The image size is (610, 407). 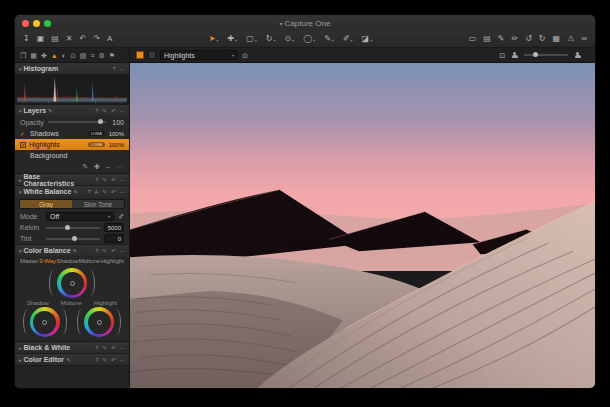 I want to click on tab-details-icon: ⊙, so click(x=73, y=56).